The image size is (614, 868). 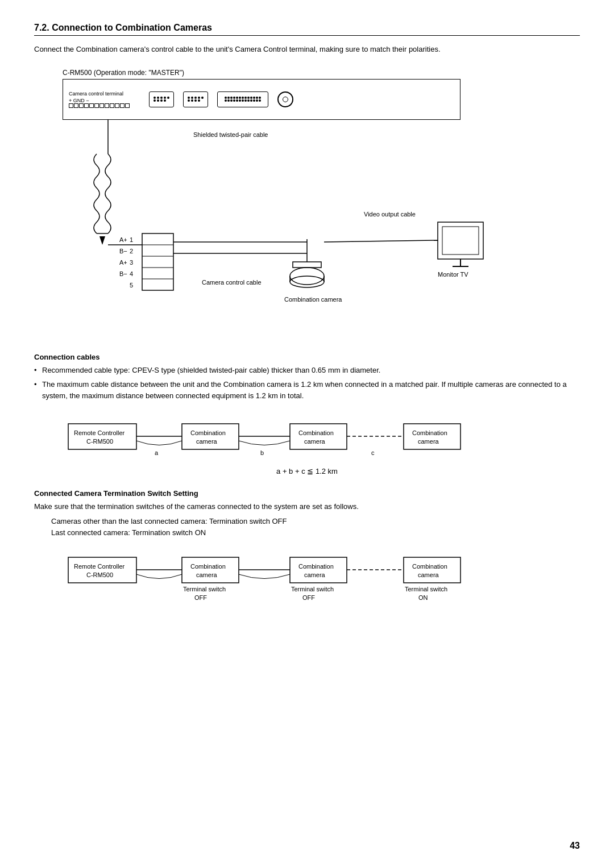 What do you see at coordinates (307, 377) in the screenshot?
I see `connection-cables-section: Connection cables Recommended cable type…` at bounding box center [307, 377].